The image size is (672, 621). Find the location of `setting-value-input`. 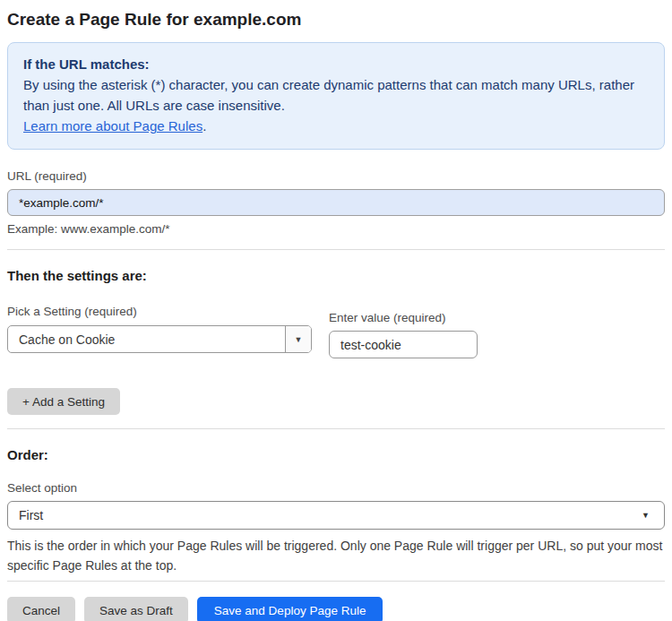

setting-value-input is located at coordinates (403, 344).